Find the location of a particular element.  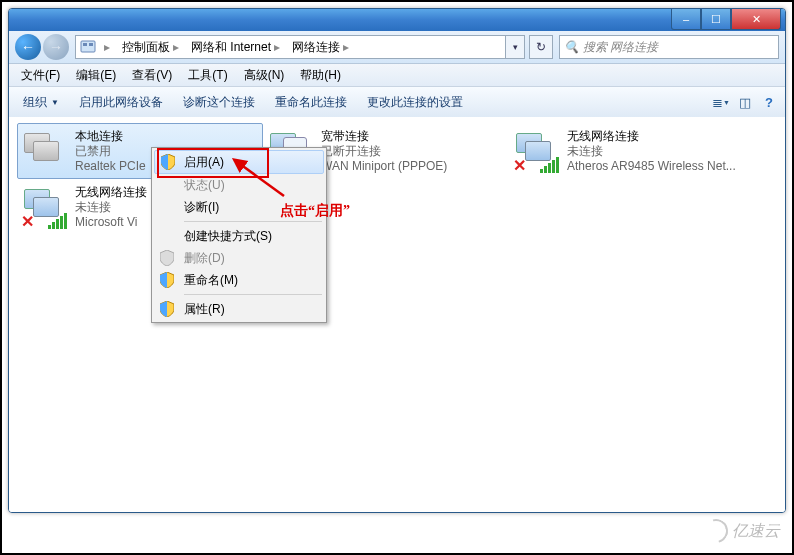

menu-advanced: 高级(N) is located at coordinates (264, 76).